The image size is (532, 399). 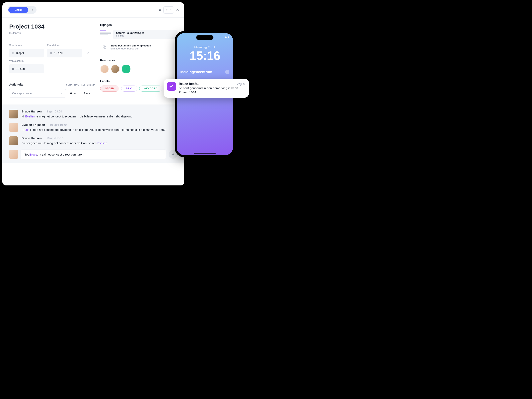 I want to click on comment-item: Bruce Hansen3 april 09:04Hi Evelien je m…, so click(x=93, y=114).